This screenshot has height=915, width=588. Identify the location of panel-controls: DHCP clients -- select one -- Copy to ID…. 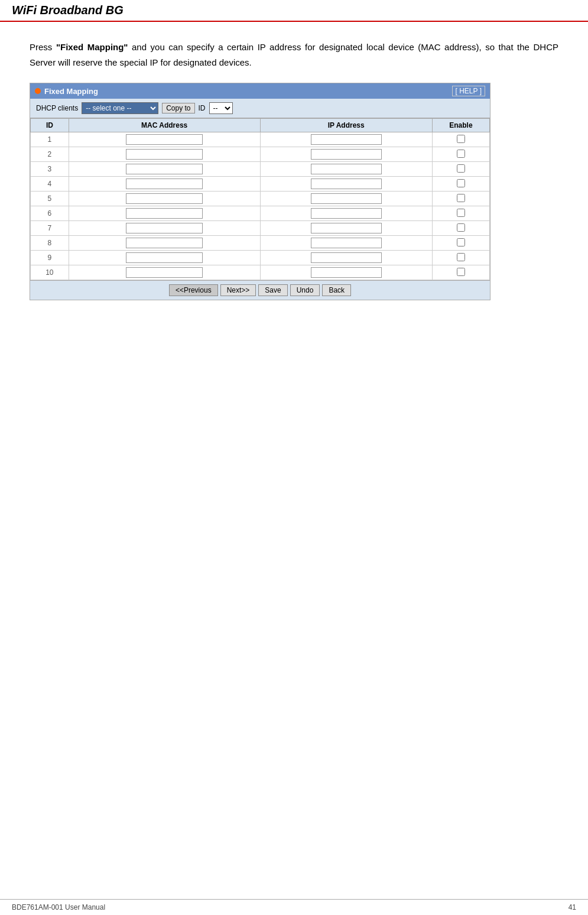
(260, 109).